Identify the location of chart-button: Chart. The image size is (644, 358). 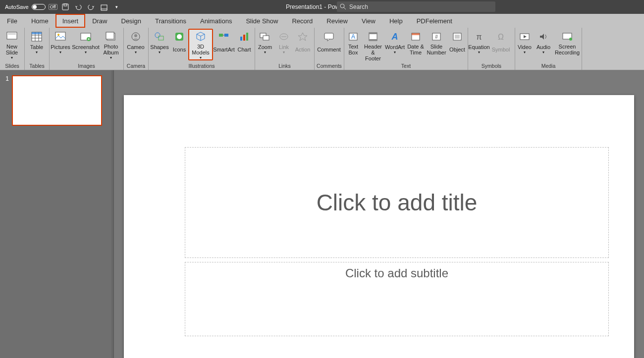
(244, 42).